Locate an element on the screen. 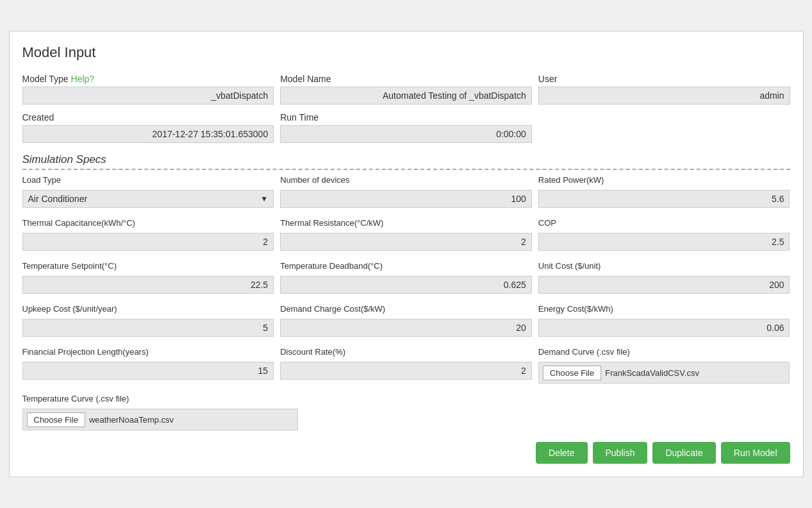  user-col: User admin is located at coordinates (664, 89).